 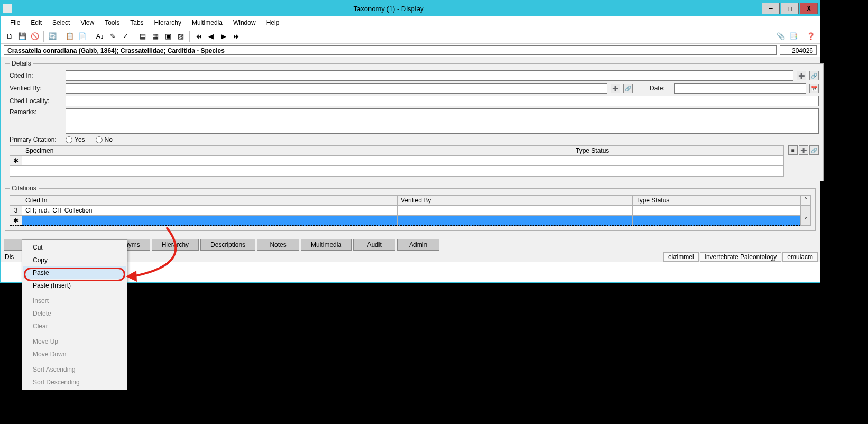 I want to click on specimen-header: Specimen, so click(x=297, y=151).